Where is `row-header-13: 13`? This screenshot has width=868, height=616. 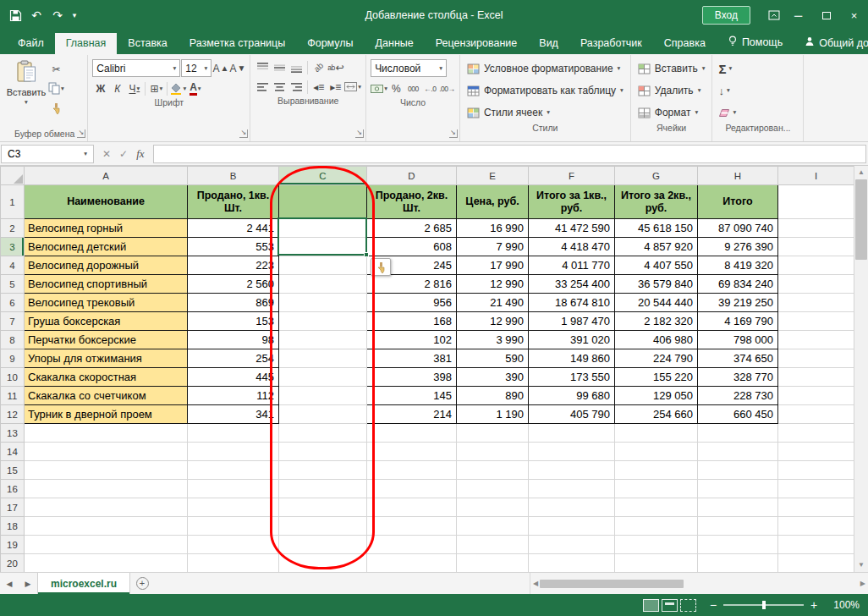 row-header-13: 13 is located at coordinates (13, 433).